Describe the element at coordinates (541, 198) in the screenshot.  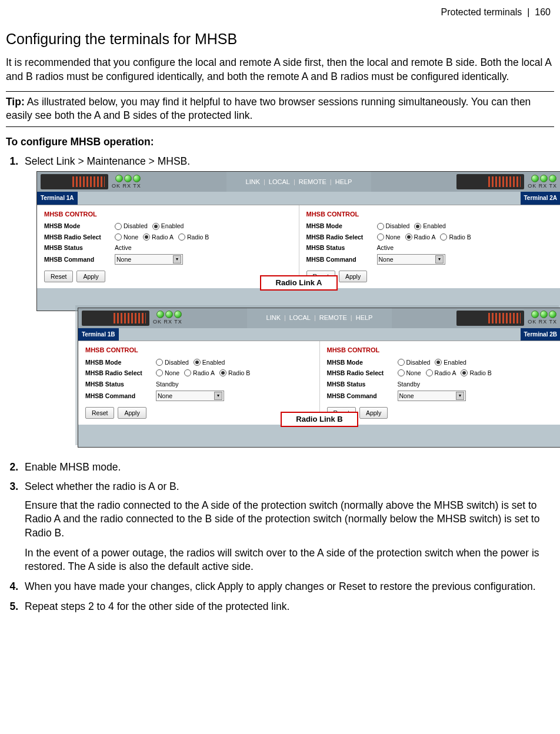
I see `terminal-2a-label: Terminal 2A` at that location.